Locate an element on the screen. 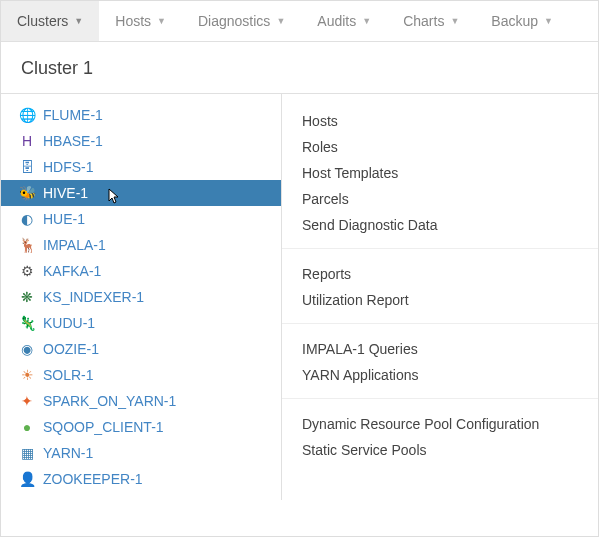 The height and width of the screenshot is (537, 599). kudu-1-icon: 🦎 is located at coordinates (27, 323).